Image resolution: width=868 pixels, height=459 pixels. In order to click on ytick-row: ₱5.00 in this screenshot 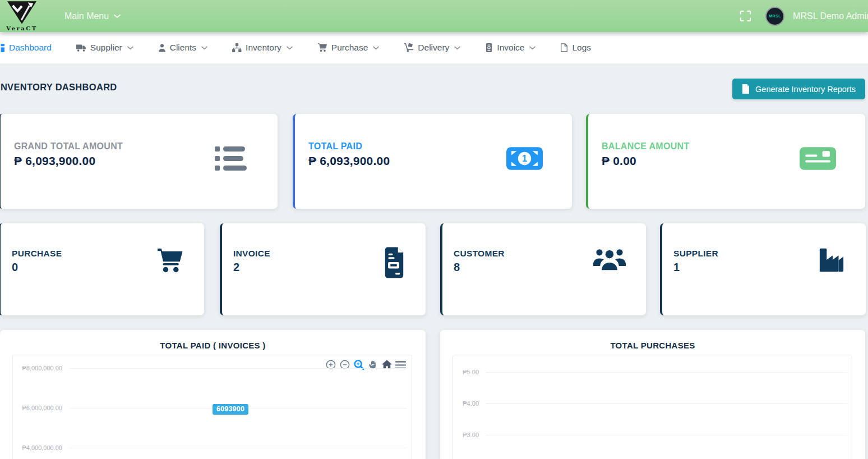, I will do `click(650, 372)`.